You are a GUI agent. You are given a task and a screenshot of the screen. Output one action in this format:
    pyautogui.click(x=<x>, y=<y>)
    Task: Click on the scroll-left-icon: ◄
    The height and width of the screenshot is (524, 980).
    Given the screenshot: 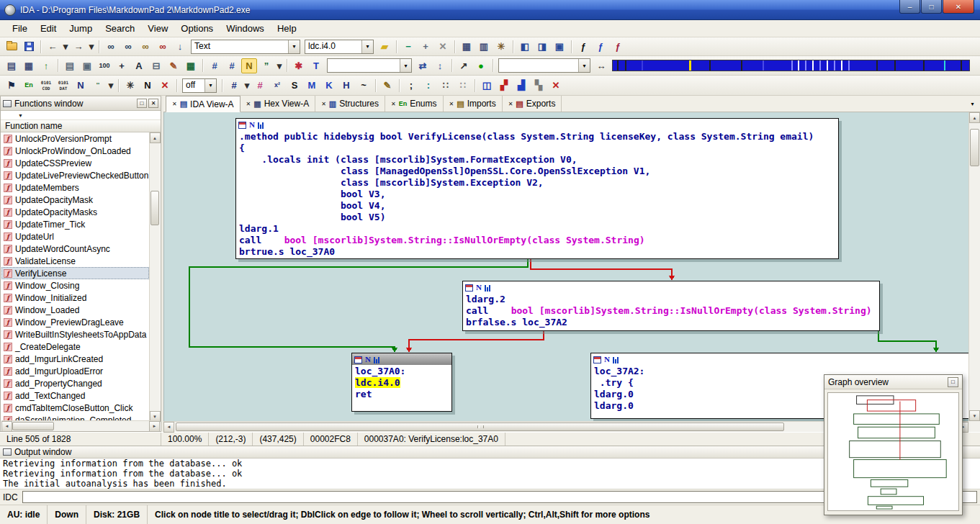 What is the action you would take?
    pyautogui.click(x=168, y=428)
    